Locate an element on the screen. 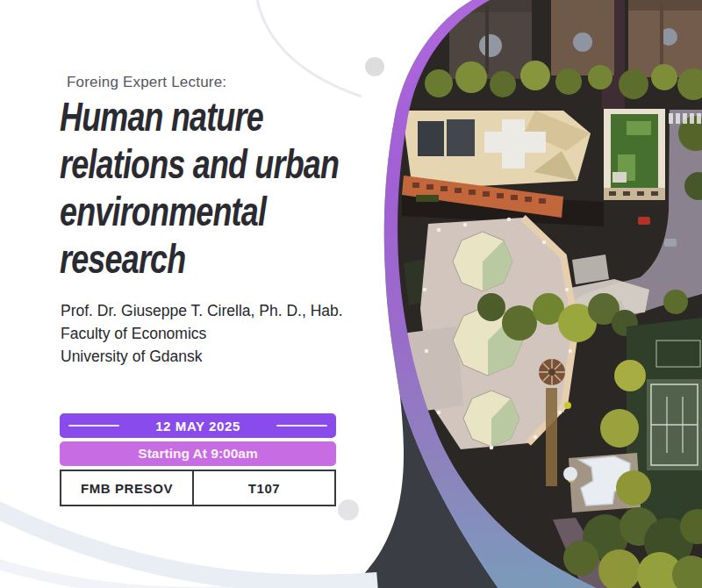  time-banner-label: Starting At 9:00am is located at coordinates (197, 454).